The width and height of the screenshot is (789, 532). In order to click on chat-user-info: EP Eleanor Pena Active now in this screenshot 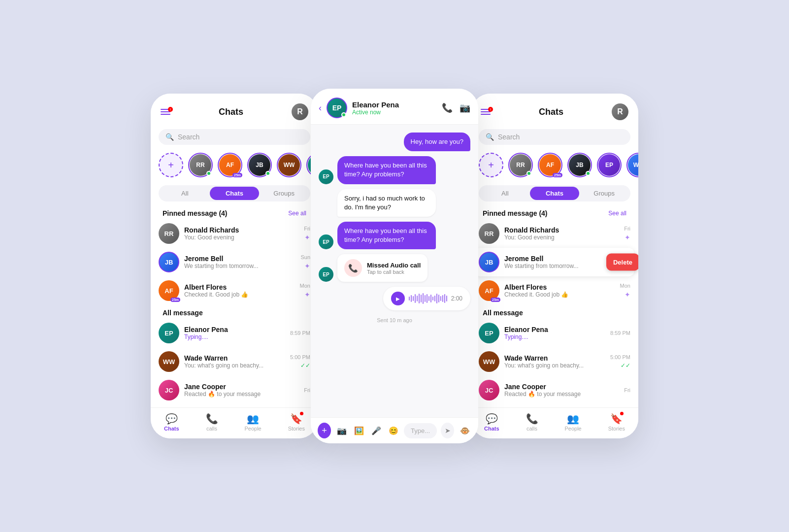, I will do `click(382, 108)`.